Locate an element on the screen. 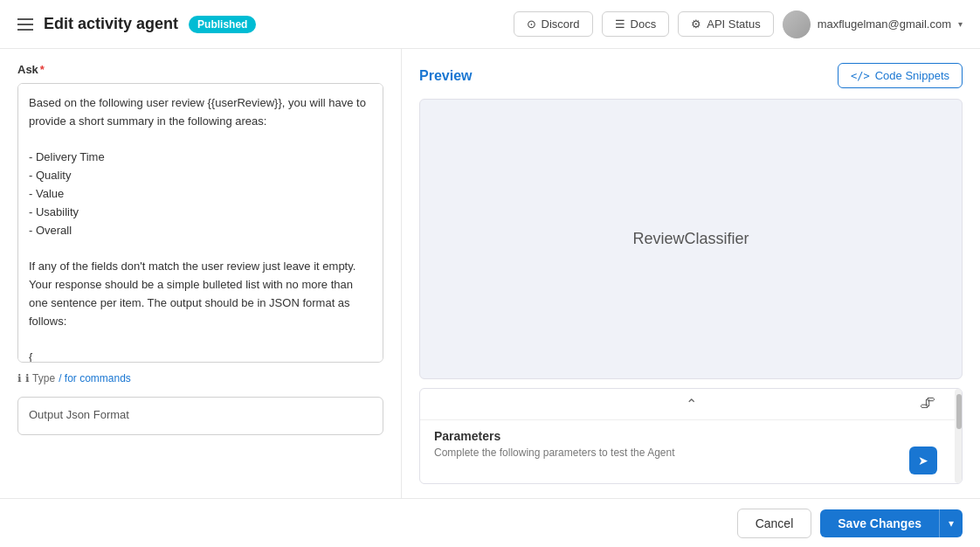 The height and width of the screenshot is (547, 980). header: Edit activity agent Published ⊙ Discord … is located at coordinates (490, 24).